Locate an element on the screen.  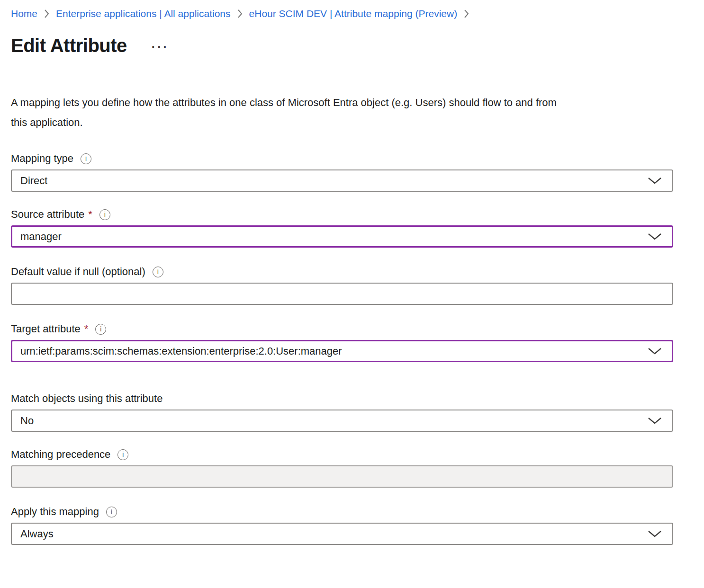
page-title: Edit Attribute is located at coordinates (69, 45).